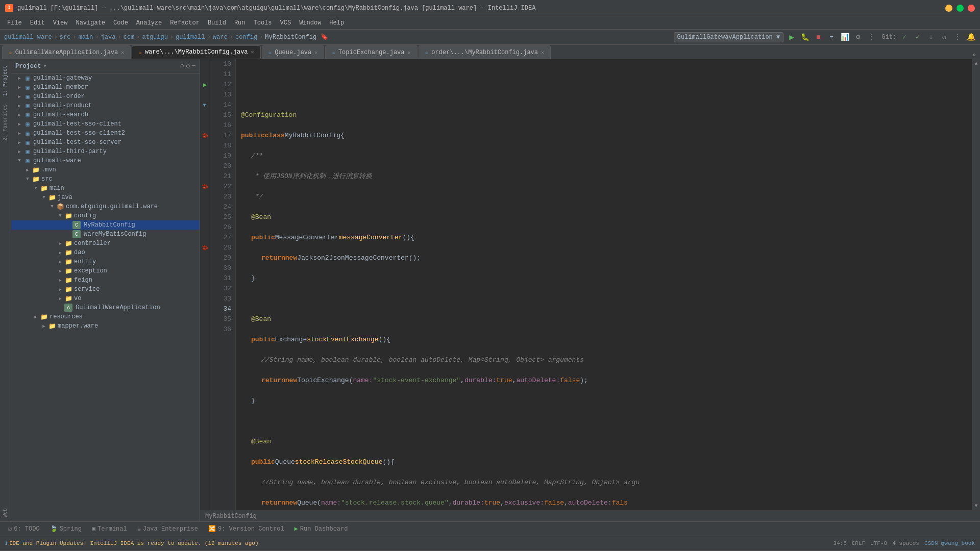  I want to click on vtab-project: 1: Project, so click(5, 81).